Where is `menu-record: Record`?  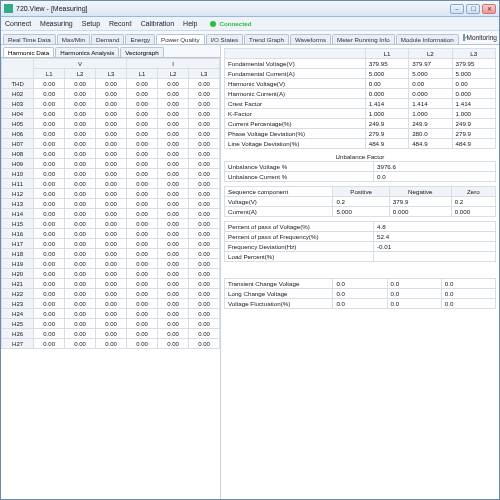
menu-record: Record is located at coordinates (120, 24).